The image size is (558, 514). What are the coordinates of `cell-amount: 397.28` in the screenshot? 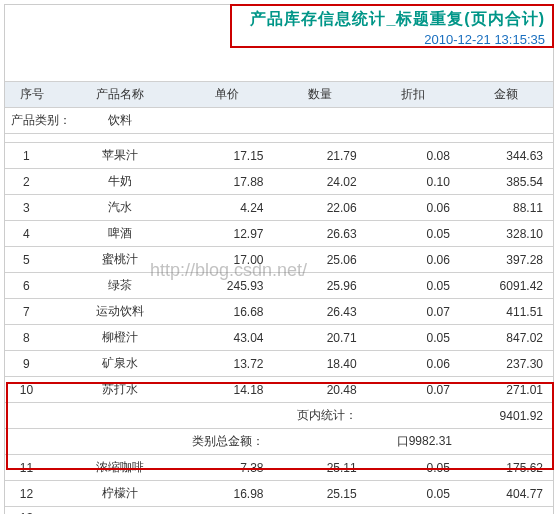 It's located at (506, 260).